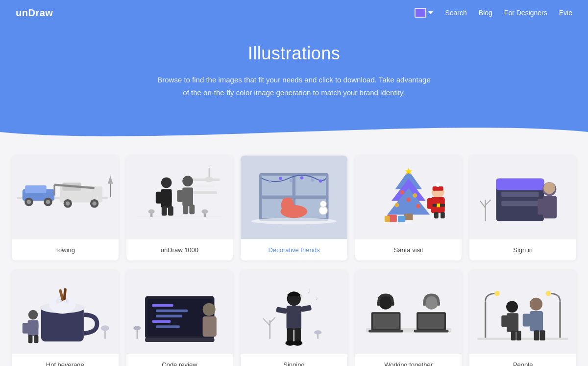 The height and width of the screenshot is (366, 588). I want to click on hero-subtitle: Browse to find the images that fit your …, so click(294, 86).